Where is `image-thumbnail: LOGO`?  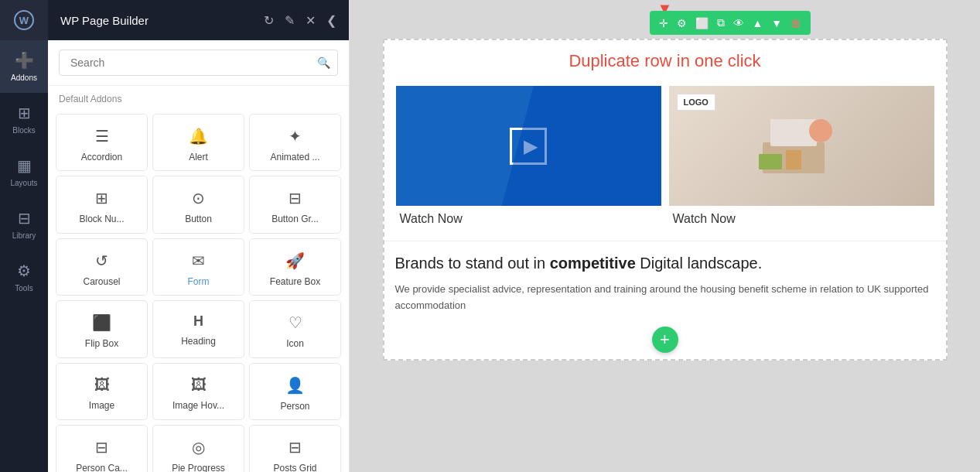 image-thumbnail: LOGO is located at coordinates (801, 145).